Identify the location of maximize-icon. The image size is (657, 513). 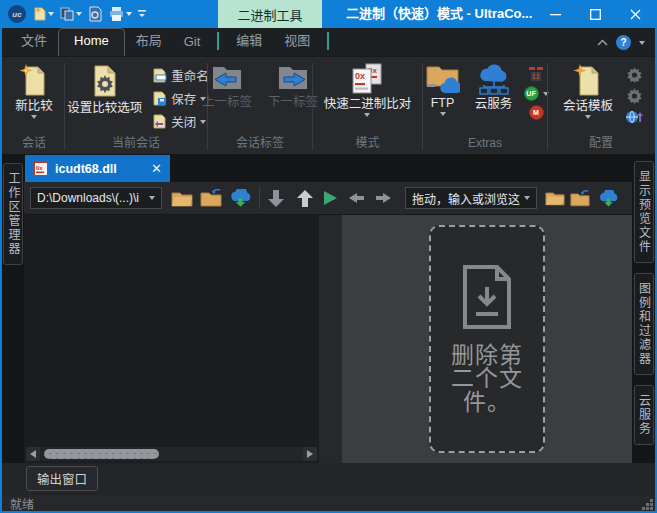
(596, 14).